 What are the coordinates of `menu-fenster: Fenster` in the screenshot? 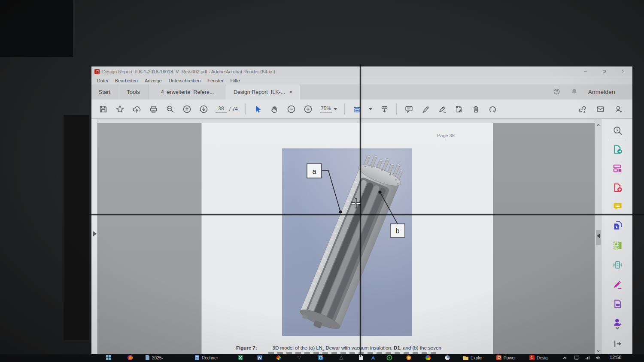 It's located at (216, 81).